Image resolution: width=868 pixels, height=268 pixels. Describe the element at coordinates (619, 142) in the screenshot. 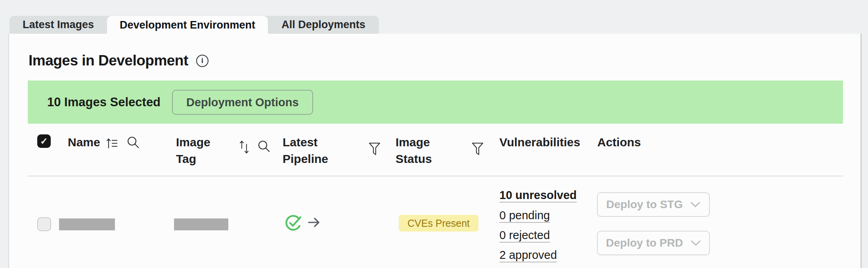

I see `column-header-actions: Actions` at that location.